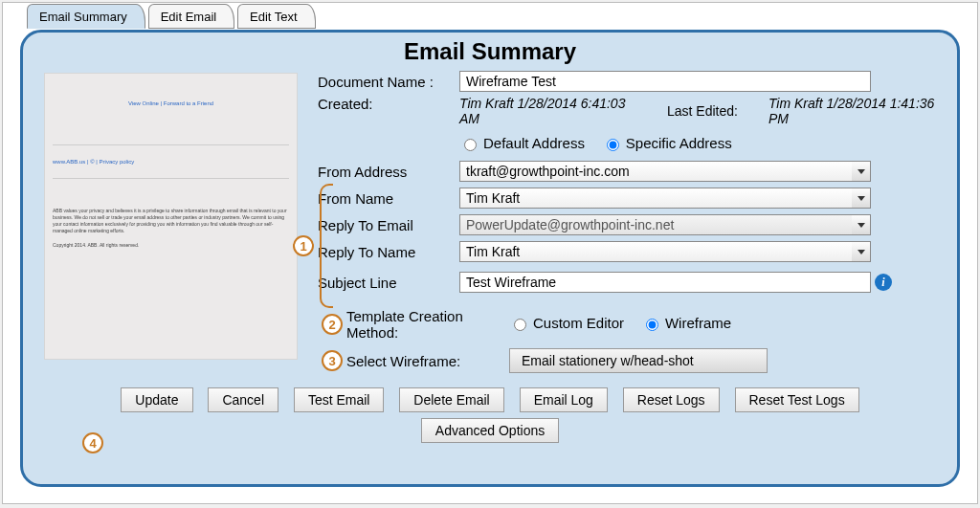 This screenshot has width=980, height=508. Describe the element at coordinates (93, 443) in the screenshot. I see `callout-4: 4` at that location.